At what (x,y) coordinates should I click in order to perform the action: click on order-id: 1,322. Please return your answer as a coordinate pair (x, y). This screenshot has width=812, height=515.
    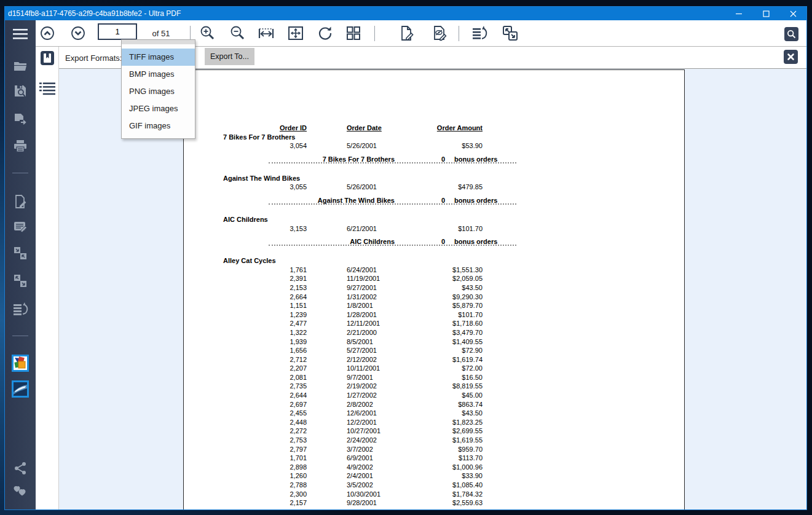
    Looking at the image, I should click on (245, 333).